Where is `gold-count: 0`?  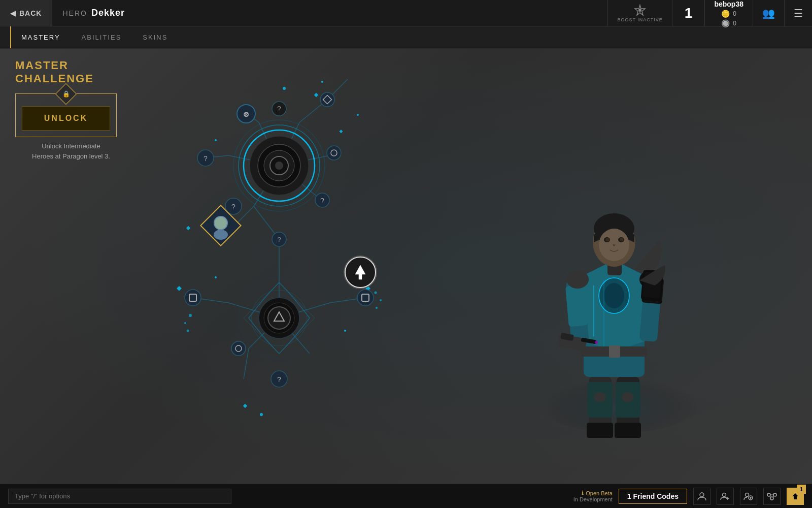 gold-count: 0 is located at coordinates (735, 14).